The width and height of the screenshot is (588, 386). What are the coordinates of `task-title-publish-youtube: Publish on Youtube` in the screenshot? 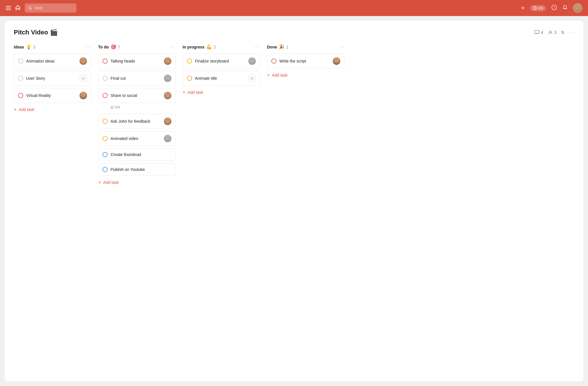 It's located at (128, 169).